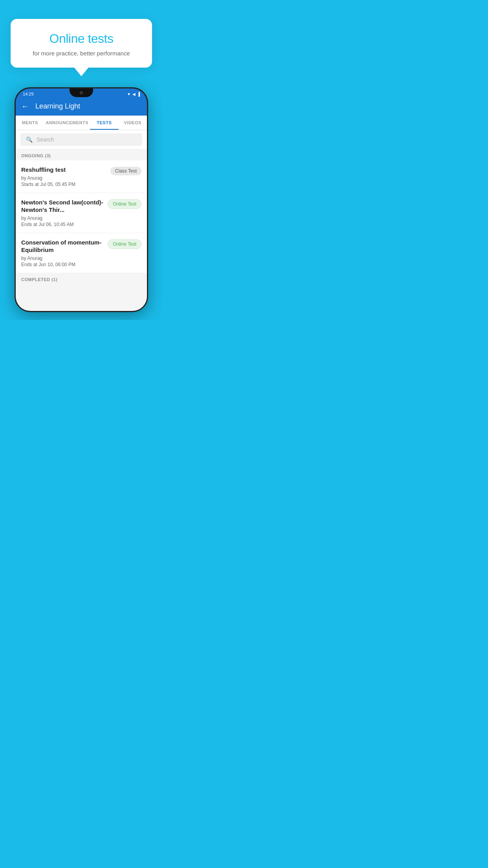 Image resolution: width=488 pixels, height=868 pixels. I want to click on hero-section: Online tests for more practice, better p…, so click(81, 48).